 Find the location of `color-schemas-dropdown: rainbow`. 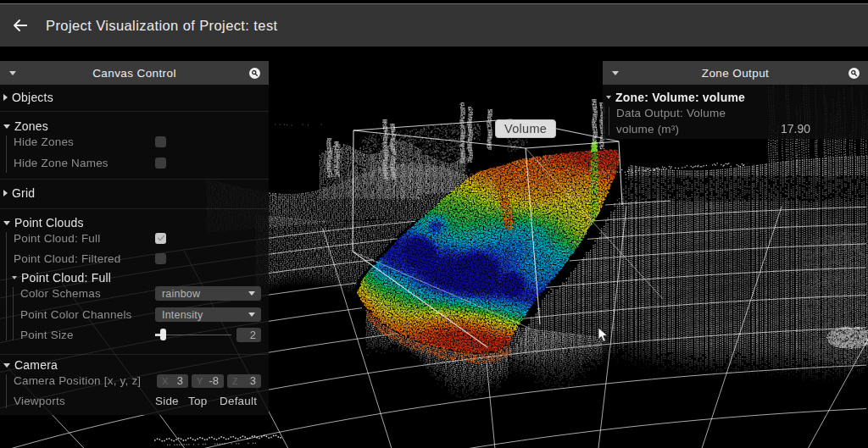

color-schemas-dropdown: rainbow is located at coordinates (209, 293).